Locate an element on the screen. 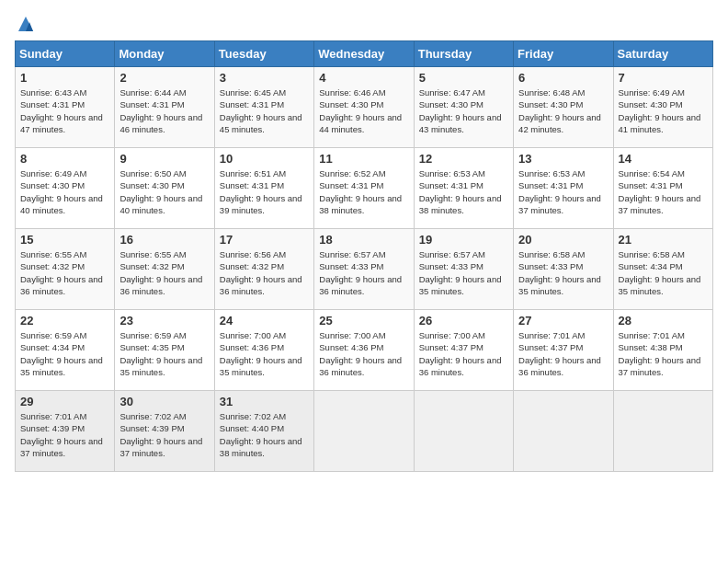 The width and height of the screenshot is (728, 563). day-info: Sunrise: 6:54 AMSunset: 4:31 PMDaylight:… is located at coordinates (660, 191).